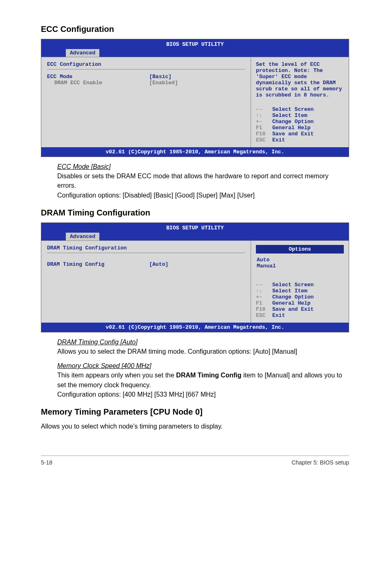  What do you see at coordinates (146, 264) in the screenshot?
I see `bios-item-dram-timing-config: DRAM Timing Config [Auto]` at bounding box center [146, 264].